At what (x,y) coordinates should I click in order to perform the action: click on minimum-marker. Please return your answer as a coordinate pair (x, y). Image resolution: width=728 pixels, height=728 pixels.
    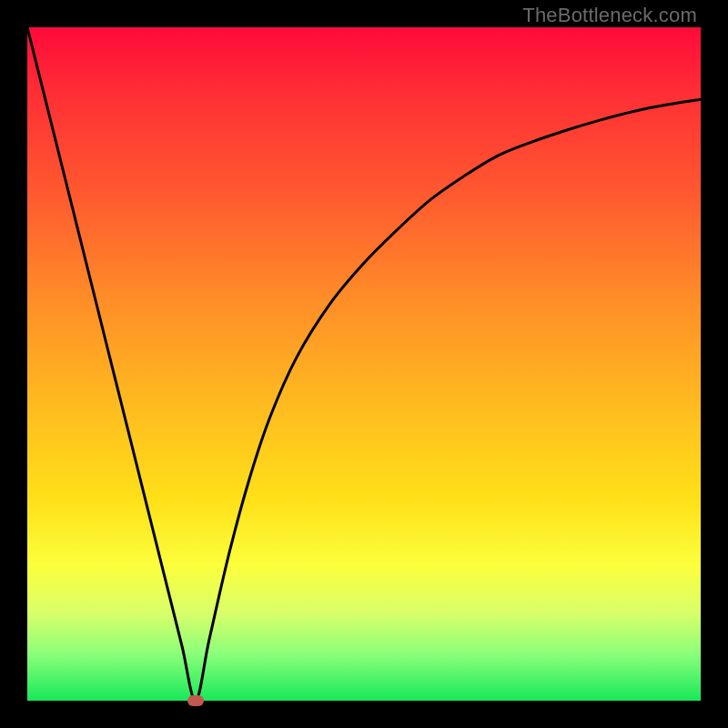
    Looking at the image, I should click on (196, 701).